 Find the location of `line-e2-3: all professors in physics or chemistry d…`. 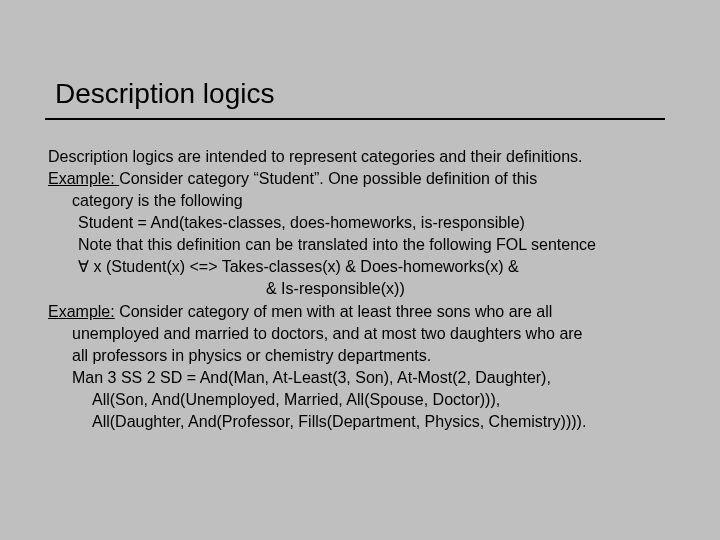

line-e2-3: all professors in physics or chemistry d… is located at coordinates (363, 356).